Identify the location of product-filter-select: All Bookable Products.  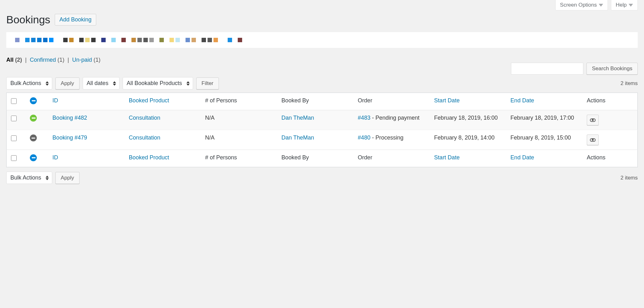
(158, 83).